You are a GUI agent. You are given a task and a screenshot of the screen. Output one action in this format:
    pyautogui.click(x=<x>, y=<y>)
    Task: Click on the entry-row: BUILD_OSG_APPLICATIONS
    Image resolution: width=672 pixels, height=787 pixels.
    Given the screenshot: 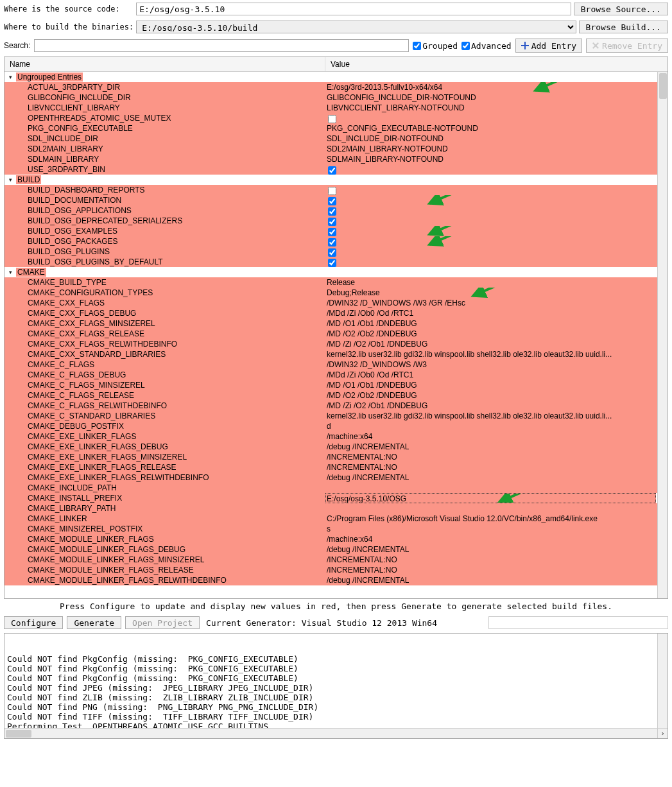 What is the action you would take?
    pyautogui.click(x=331, y=211)
    